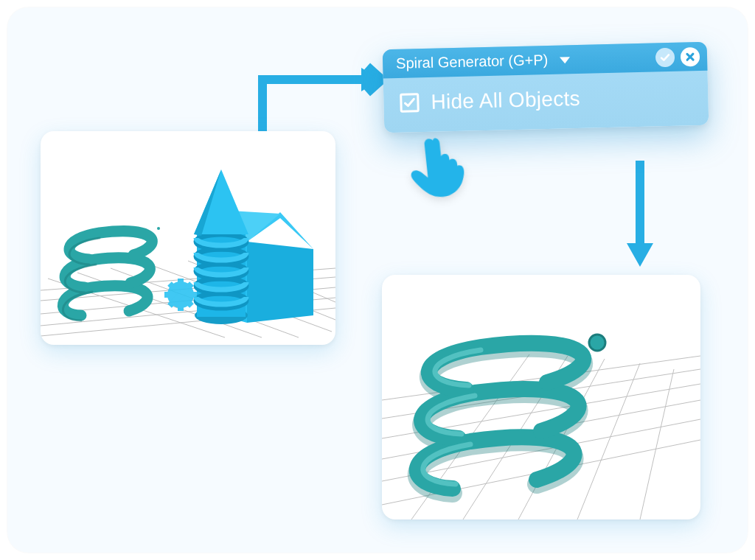  Describe the element at coordinates (324, 102) in the screenshot. I see `arrow-to-dialog` at that location.